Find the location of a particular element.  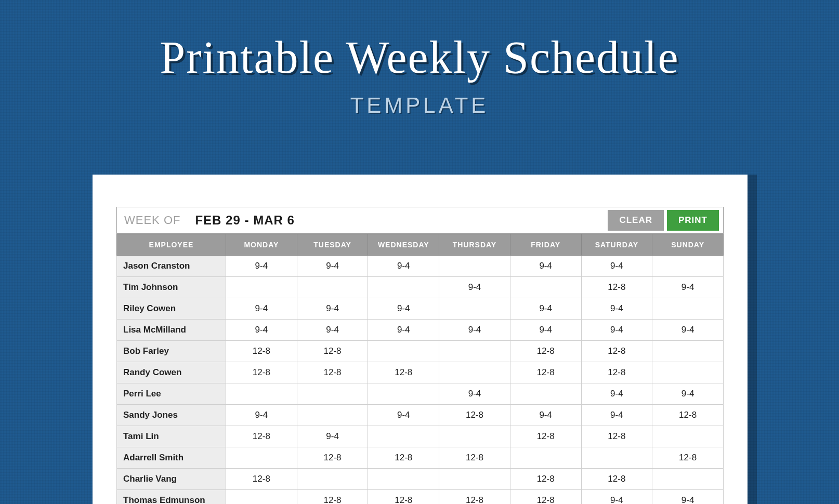

col-employee: EMPLOYEE is located at coordinates (172, 245).